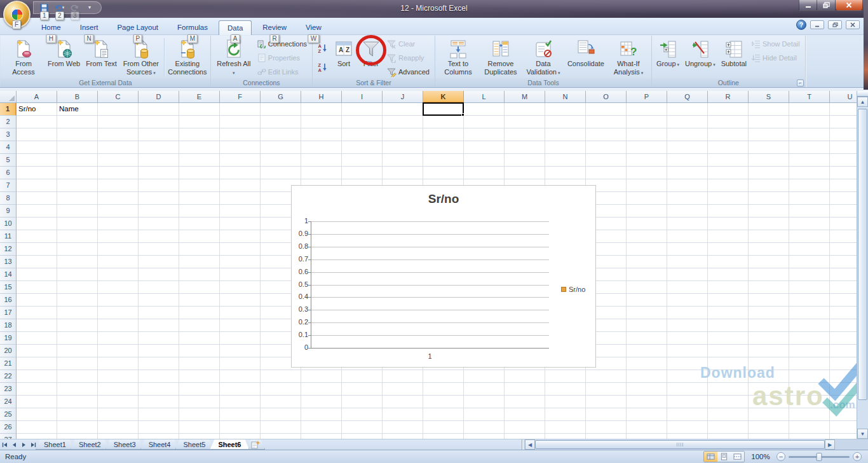 This screenshot has height=463, width=868. What do you see at coordinates (444, 276) in the screenshot?
I see `embedded-chart: Sr/no 10.90.80.70.60.50.40.30.20.10 1 Sr…` at bounding box center [444, 276].